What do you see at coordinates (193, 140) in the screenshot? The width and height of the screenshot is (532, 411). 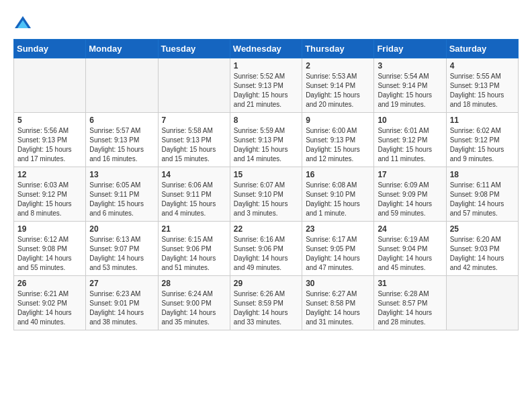 I see `day-cell: 7Sunrise: 5:58 AM Sunset: 9:13 PM Daylig…` at bounding box center [193, 140].